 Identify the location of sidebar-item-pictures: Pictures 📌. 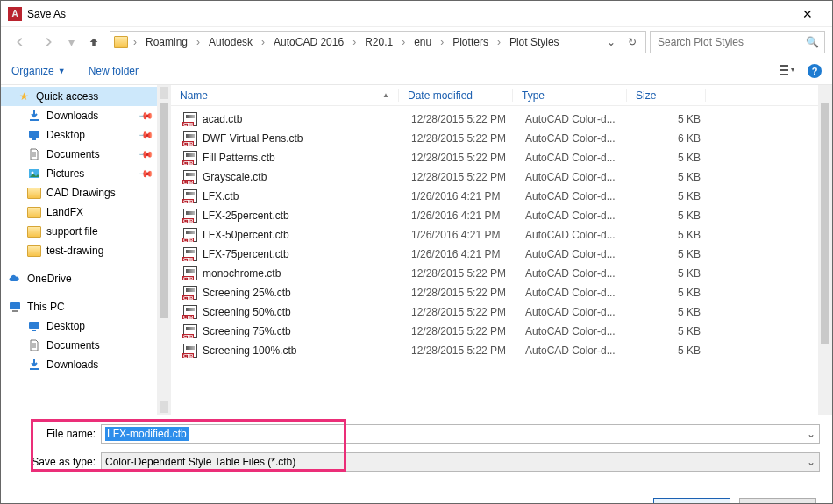
(79, 174).